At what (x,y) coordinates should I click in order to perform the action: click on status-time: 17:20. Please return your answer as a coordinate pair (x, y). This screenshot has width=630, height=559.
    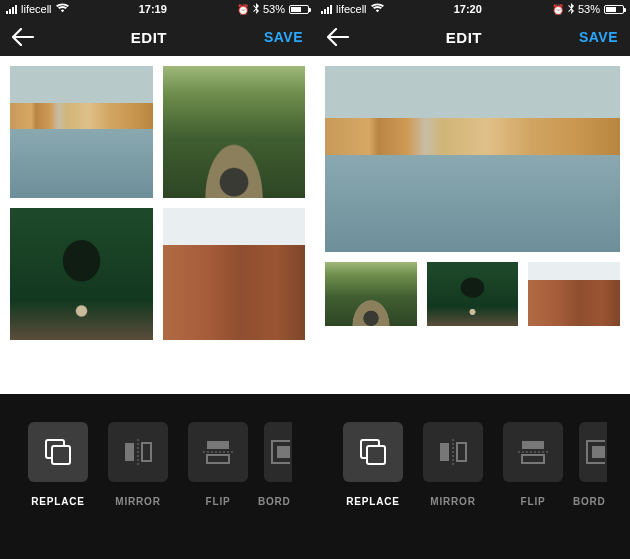
    Looking at the image, I should click on (468, 9).